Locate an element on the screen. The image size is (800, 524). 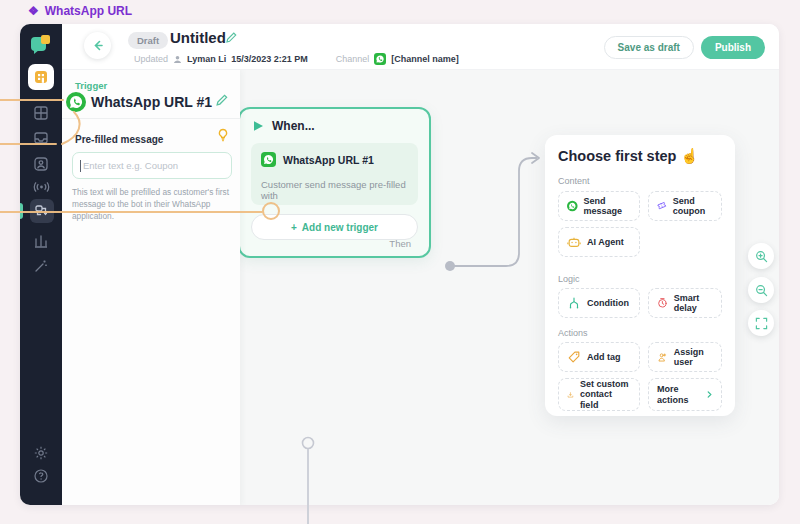
plus-icon: + is located at coordinates (294, 228).